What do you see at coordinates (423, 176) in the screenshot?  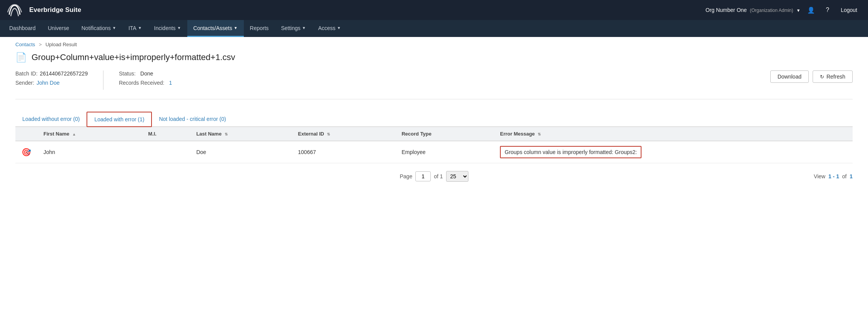 I see `page-number-input` at bounding box center [423, 176].